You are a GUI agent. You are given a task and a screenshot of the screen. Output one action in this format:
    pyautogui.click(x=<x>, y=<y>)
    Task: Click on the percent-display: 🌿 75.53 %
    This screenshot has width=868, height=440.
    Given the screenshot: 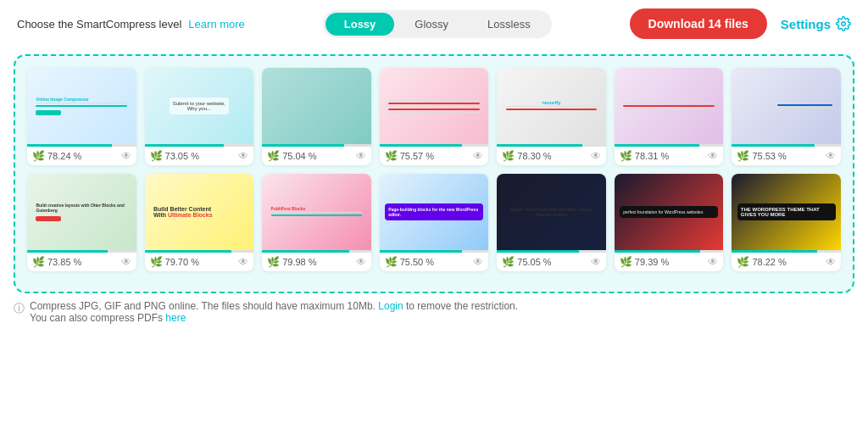 What is the action you would take?
    pyautogui.click(x=761, y=156)
    